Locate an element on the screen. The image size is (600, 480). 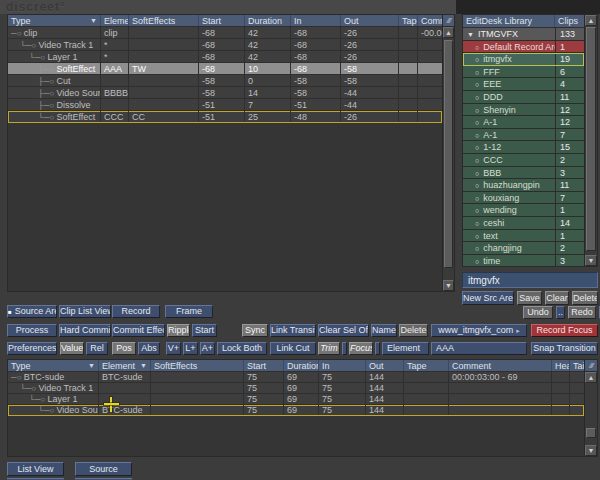
library-row: ○time3 is located at coordinates (524, 262).